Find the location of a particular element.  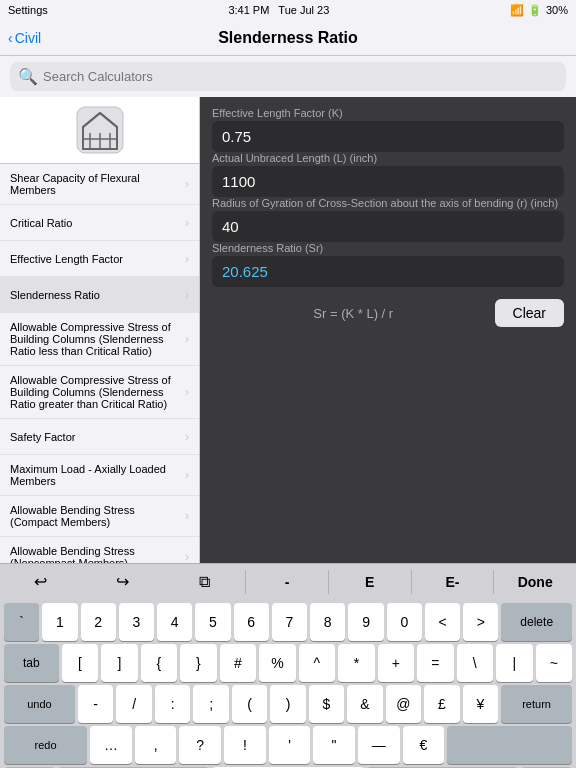

key-0: 0 is located at coordinates (404, 622).